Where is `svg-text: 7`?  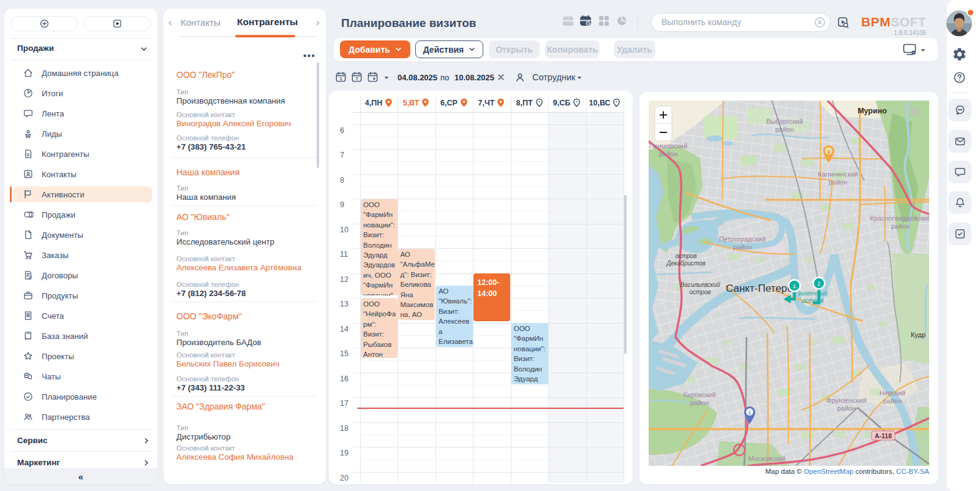 svg-text: 7 is located at coordinates (356, 78).